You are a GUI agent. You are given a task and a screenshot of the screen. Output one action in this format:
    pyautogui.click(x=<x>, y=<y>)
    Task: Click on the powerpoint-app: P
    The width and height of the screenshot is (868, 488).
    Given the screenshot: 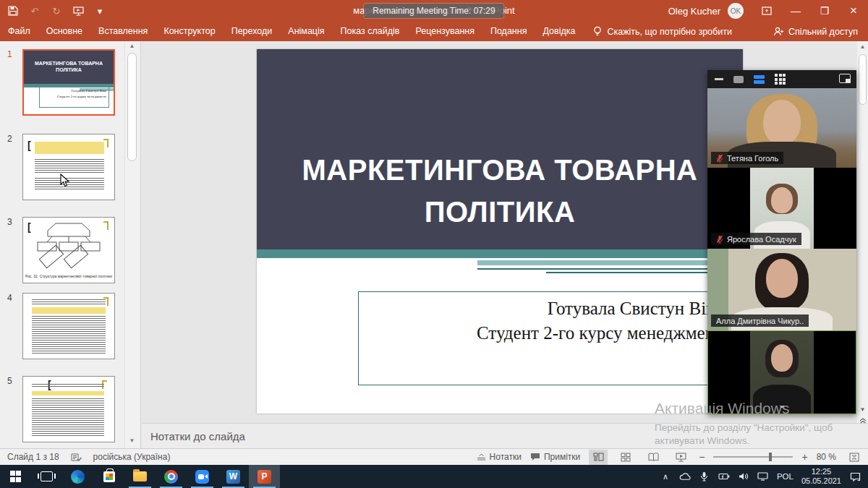 What is the action you would take?
    pyautogui.click(x=265, y=476)
    